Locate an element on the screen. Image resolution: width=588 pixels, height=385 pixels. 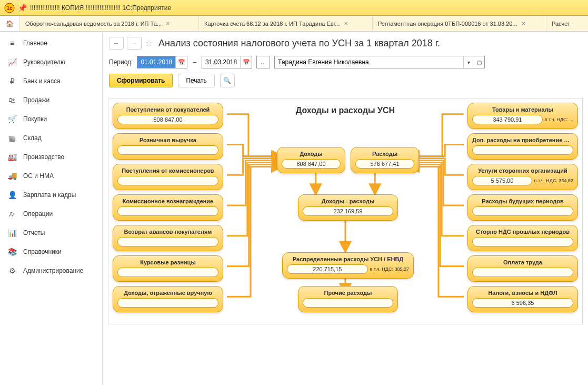
tab-label: Регламентная операция 0ТБП-000016 от 31.… is located at coordinates (447, 24).